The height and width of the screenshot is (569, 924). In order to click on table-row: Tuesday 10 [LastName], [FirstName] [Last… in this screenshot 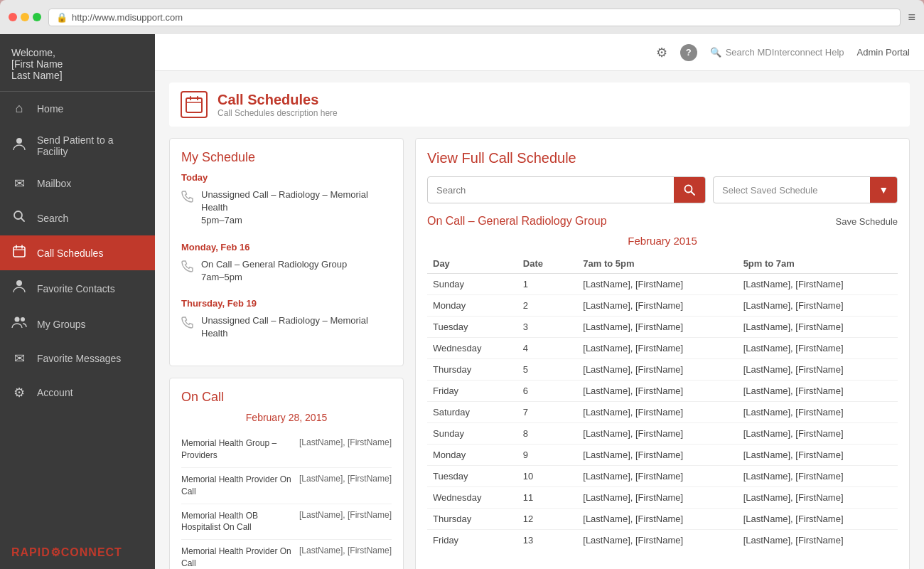, I will do `click(662, 477)`.